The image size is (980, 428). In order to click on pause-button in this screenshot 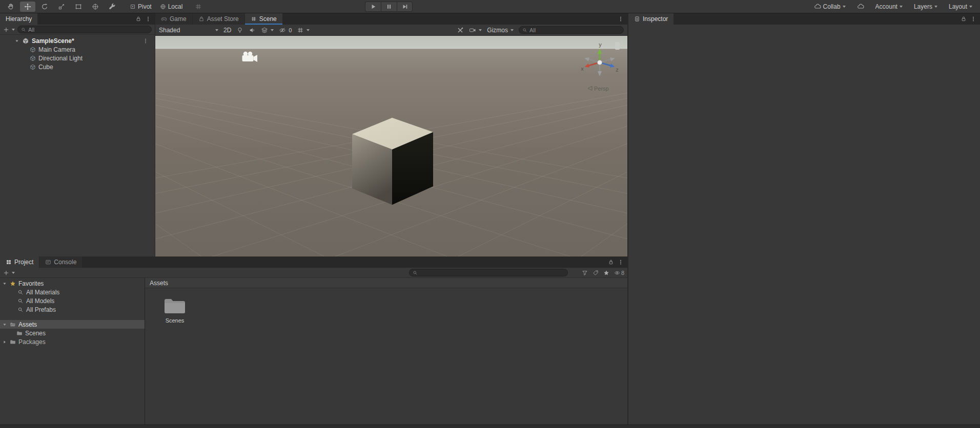, I will do `click(389, 7)`.